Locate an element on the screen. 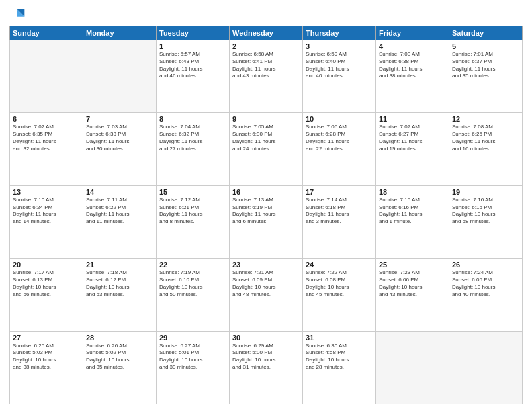 Image resolution: width=532 pixels, height=411 pixels. day-number: 1 is located at coordinates (193, 46).